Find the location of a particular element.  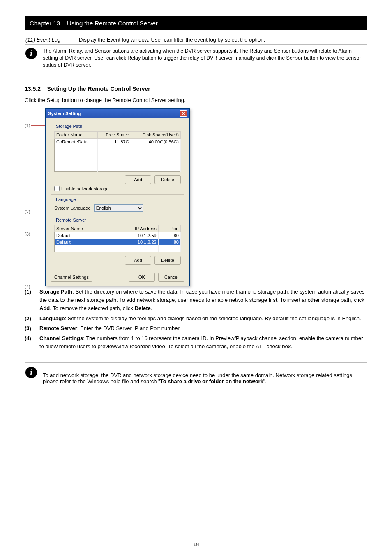

section-heading: 13.5.2 Setting Up the Remote Control Ser… is located at coordinates (196, 89).